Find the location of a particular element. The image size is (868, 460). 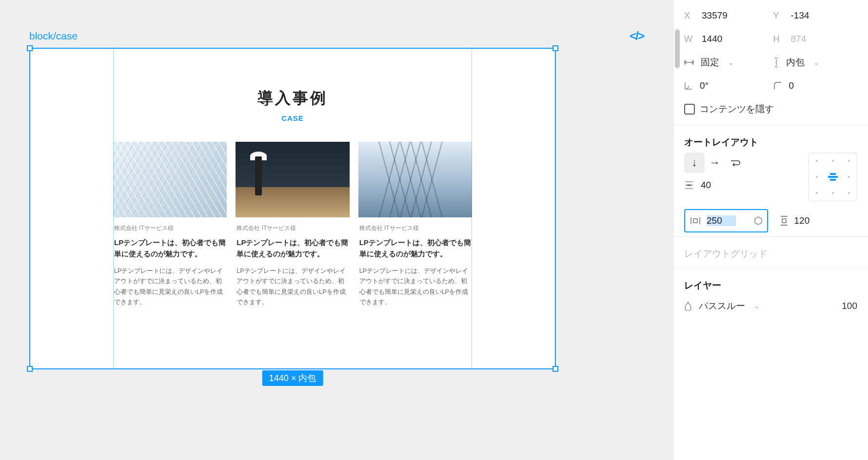

vertical-constraint: 内包 ⌄ is located at coordinates (815, 62).